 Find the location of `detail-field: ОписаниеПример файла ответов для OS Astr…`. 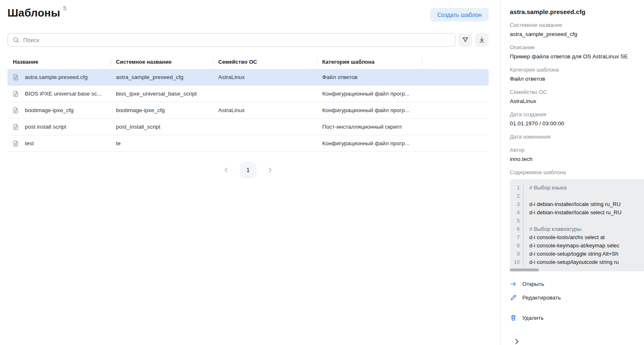

detail-field: ОписаниеПример файла ответов для OS Astr… is located at coordinates (577, 52).